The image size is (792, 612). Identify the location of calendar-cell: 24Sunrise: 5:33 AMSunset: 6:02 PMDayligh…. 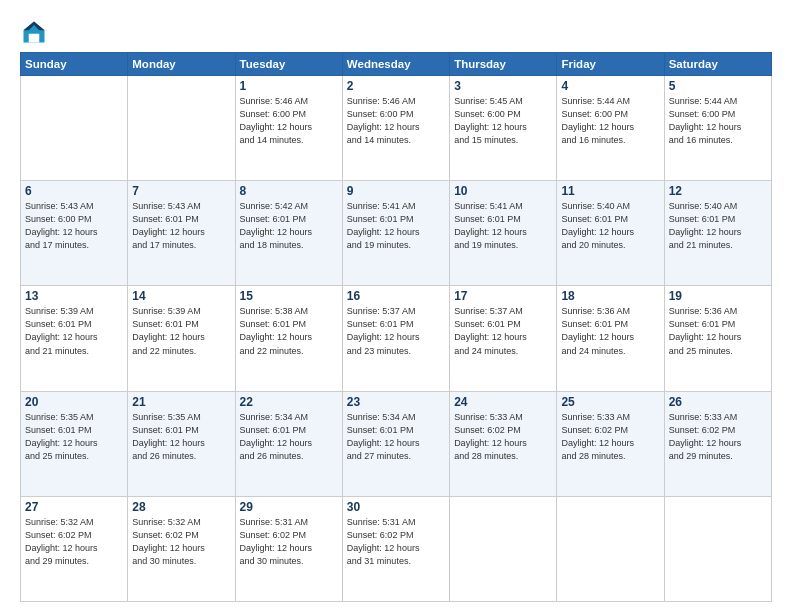
(504, 444).